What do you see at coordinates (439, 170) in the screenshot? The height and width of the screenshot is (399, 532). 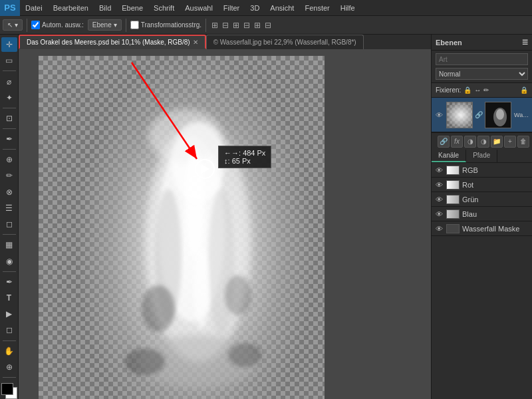 I see `channel-rgb-eye: 👁` at bounding box center [439, 170].